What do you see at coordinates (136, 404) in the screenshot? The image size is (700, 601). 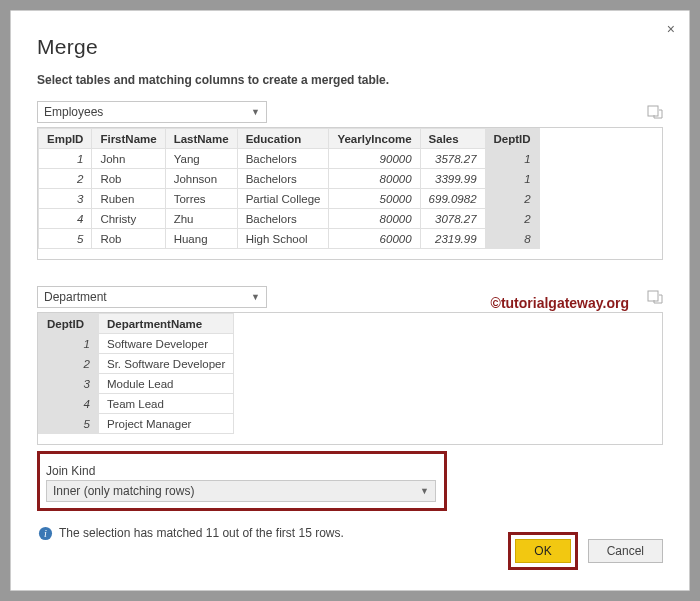 I see `table-row: 4 Team Lead` at bounding box center [136, 404].